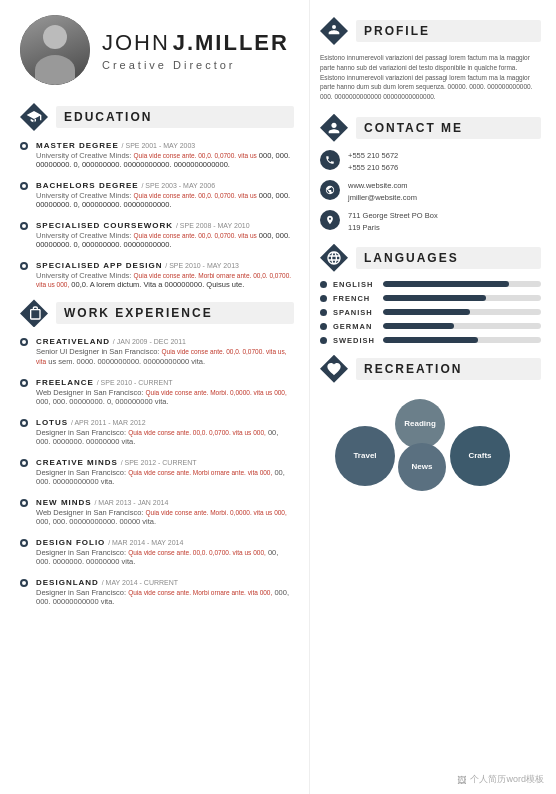 The width and height of the screenshot is (556, 794). Describe the element at coordinates (157, 194) in the screenshot. I see `education-item: BACHELORS DEGREE / SPE 2003 - MAY 2006 U…` at that location.